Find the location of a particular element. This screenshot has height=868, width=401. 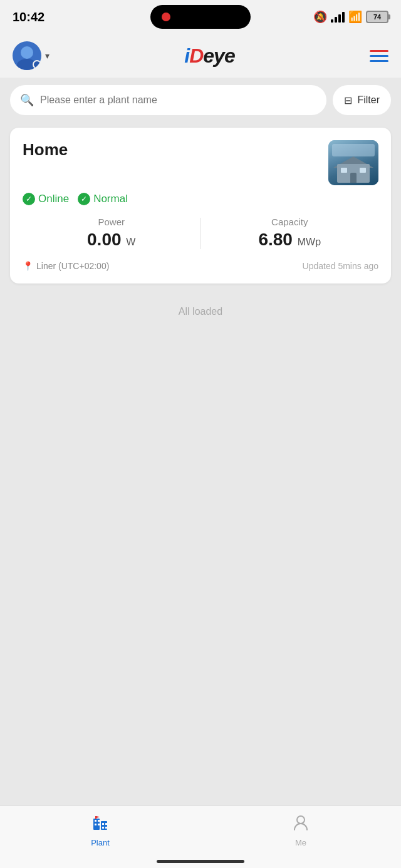

all-loaded-text: All loaded is located at coordinates (200, 312).